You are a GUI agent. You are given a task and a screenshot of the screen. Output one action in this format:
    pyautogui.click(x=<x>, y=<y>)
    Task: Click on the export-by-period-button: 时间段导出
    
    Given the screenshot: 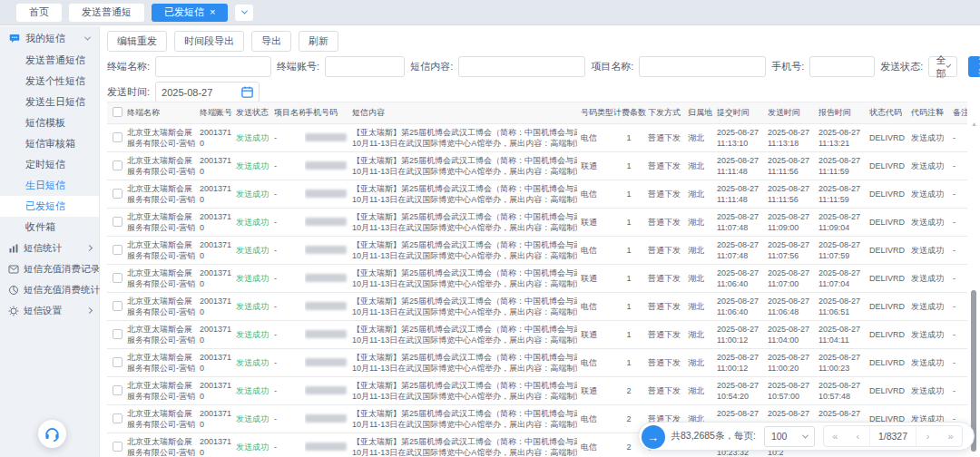 What is the action you would take?
    pyautogui.click(x=209, y=42)
    